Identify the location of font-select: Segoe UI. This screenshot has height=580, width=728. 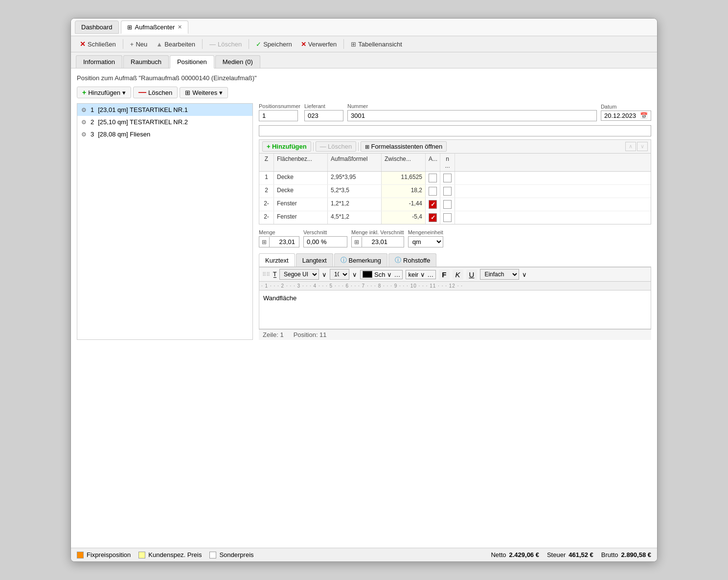
(299, 274).